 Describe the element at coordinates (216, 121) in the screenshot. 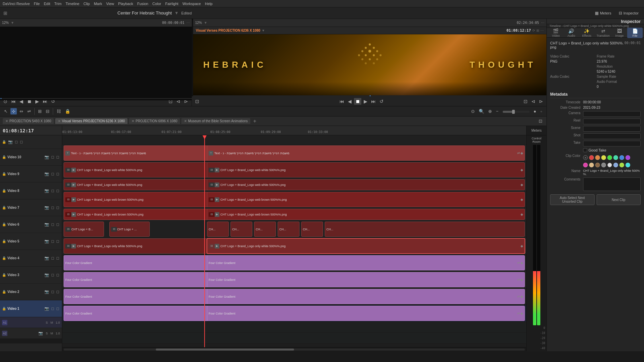

I see `timeline-tab-3: ✕ Museum of the Bible Screen Animations` at that location.